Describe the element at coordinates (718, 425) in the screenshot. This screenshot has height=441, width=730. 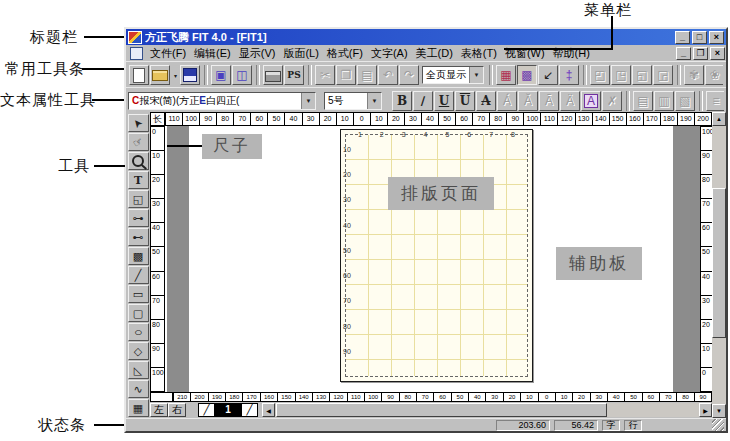
I see `resize-grip` at that location.